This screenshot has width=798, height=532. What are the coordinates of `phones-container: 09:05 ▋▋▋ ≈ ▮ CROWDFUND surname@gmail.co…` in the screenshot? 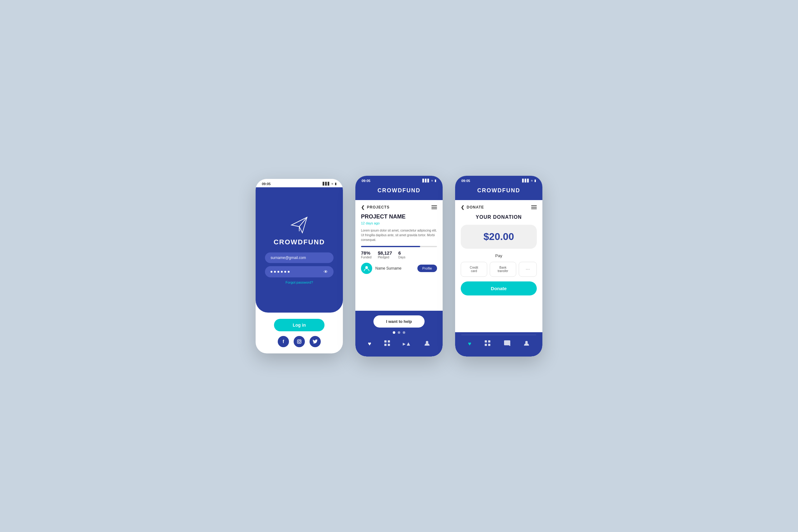 It's located at (399, 266).